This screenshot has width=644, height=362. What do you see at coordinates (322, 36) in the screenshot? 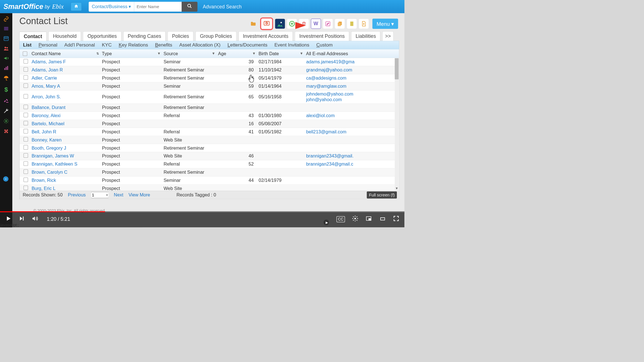
I see `tab-investment-positions: Investment Positions` at bounding box center [322, 36].